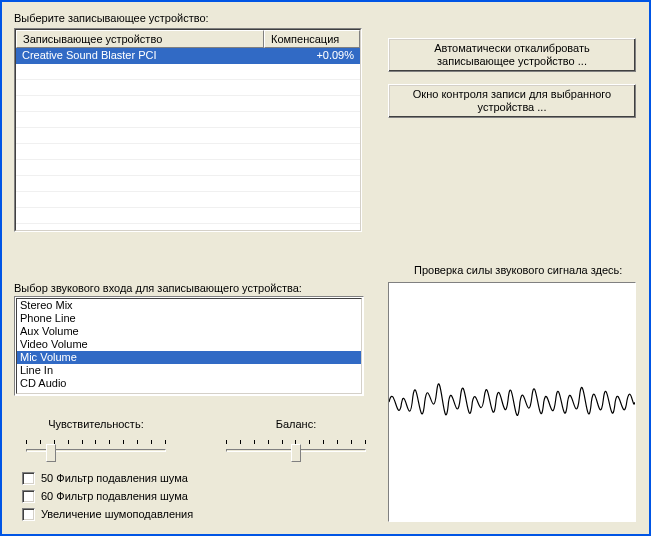  I want to click on input-select-label: Выбор звукового входа для записывающего …, so click(158, 288).